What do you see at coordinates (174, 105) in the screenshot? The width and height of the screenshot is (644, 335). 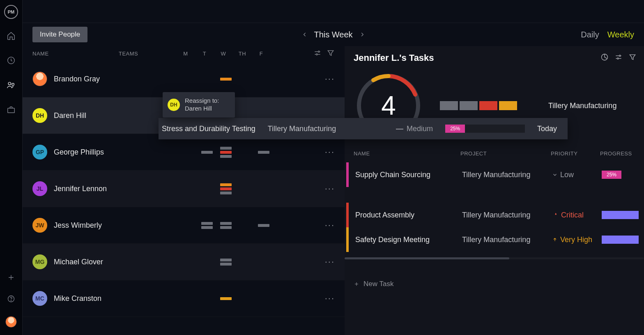 I see `reassign-avatar: DH` at bounding box center [174, 105].